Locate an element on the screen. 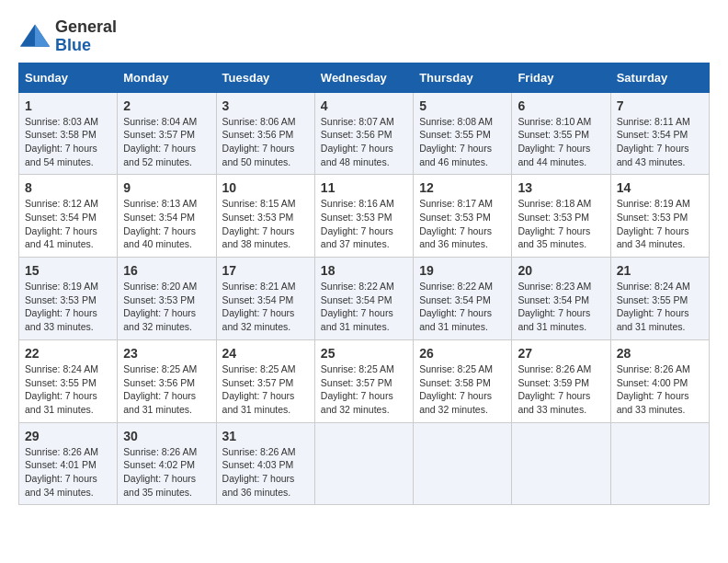  day-number: 3 is located at coordinates (266, 106).